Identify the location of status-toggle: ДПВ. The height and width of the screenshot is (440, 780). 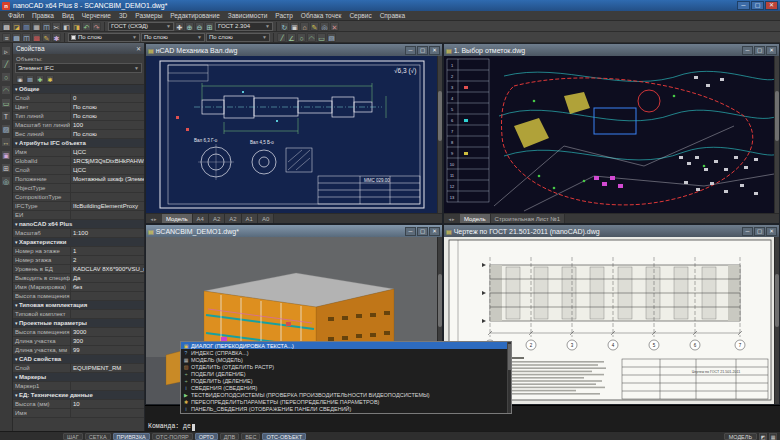
(230, 436).